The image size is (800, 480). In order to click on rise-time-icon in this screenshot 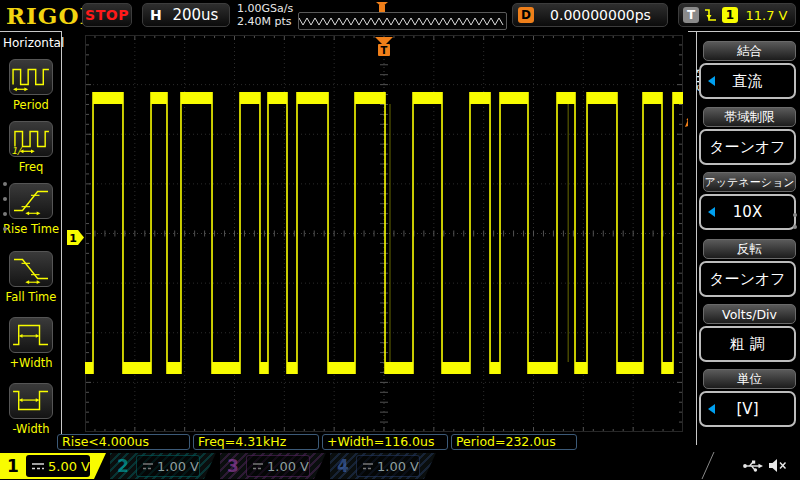, I will do `click(31, 201)`.